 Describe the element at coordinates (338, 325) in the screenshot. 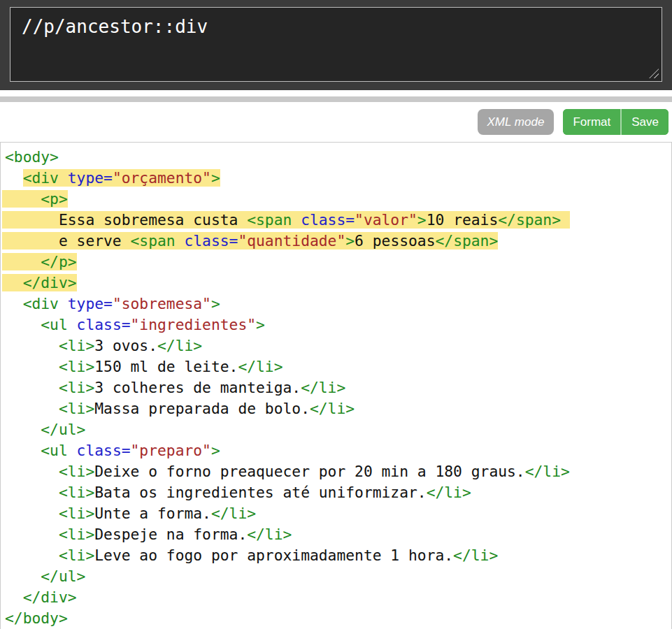

I see `code-line: <ul class="ingredientes">` at that location.